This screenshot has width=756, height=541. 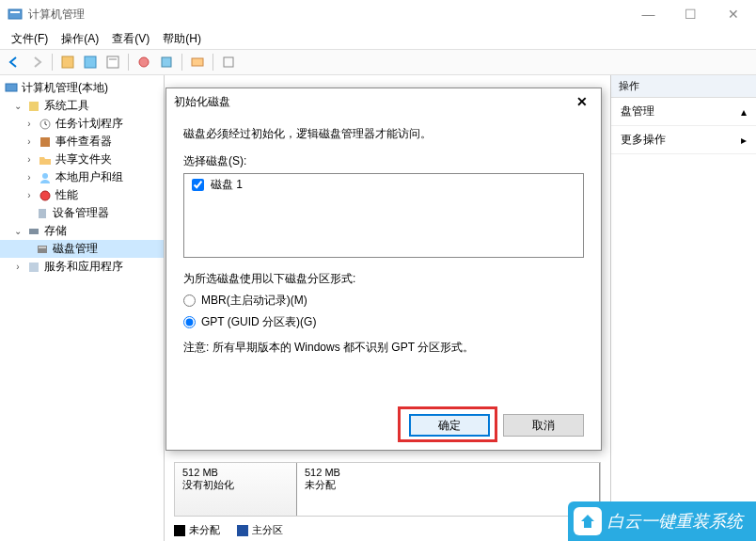 I want to click on cancel-button: 取消, so click(x=543, y=425).